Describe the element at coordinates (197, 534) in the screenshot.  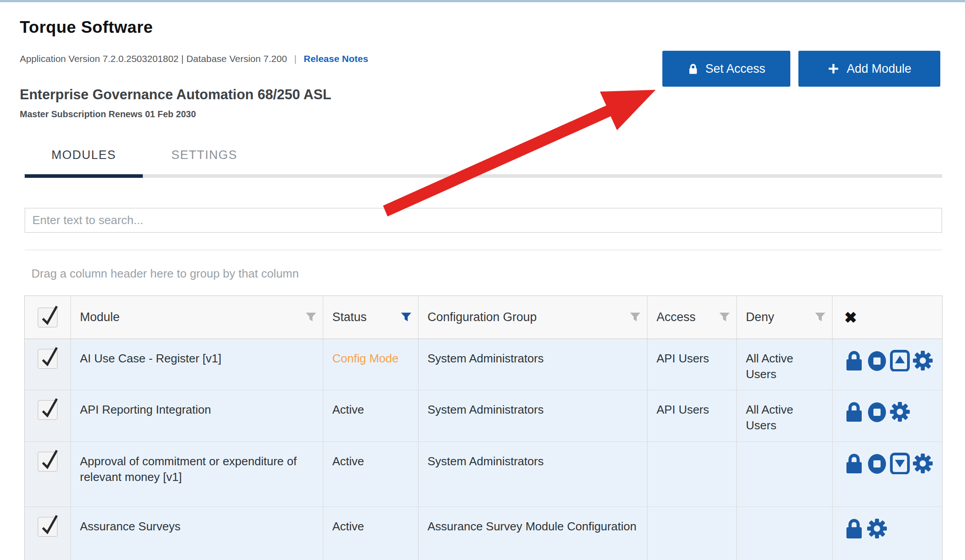
I see `module-cell: Assurance Surveys` at that location.